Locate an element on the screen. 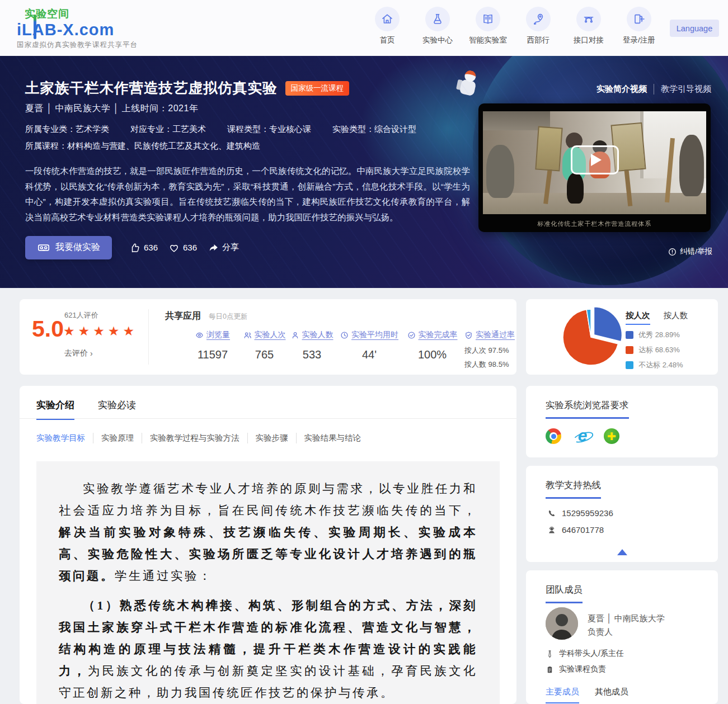 The image size is (728, 704). ie-icon: e is located at coordinates (583, 436).